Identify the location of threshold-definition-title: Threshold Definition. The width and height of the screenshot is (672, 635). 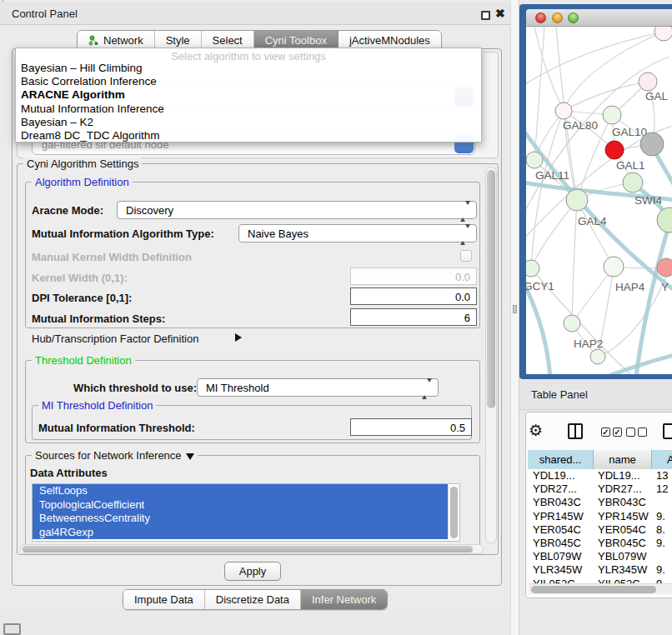
(83, 360).